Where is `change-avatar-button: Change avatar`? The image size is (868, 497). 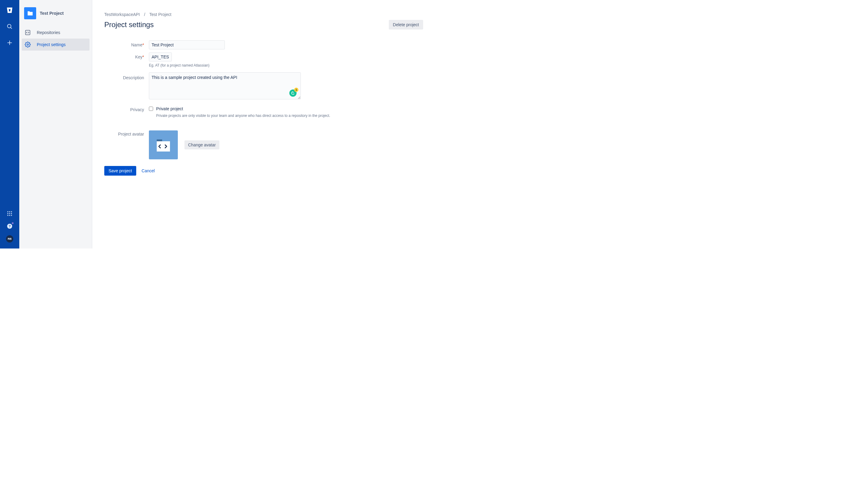
change-avatar-button: Change avatar is located at coordinates (202, 145).